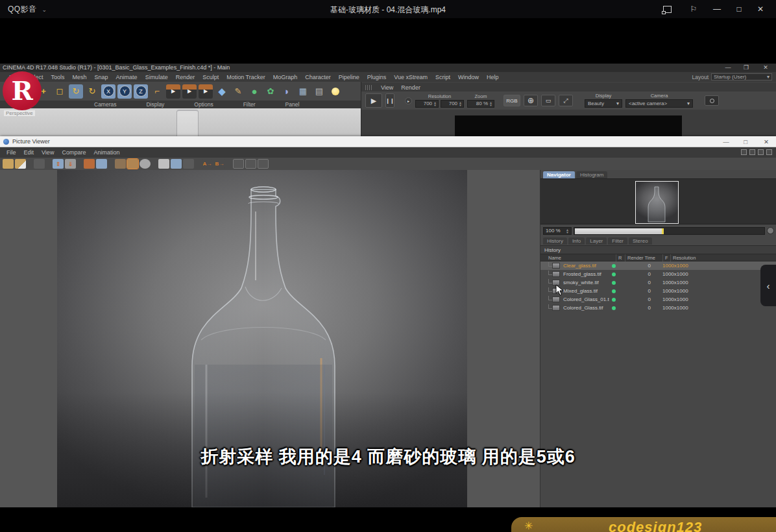  Describe the element at coordinates (145, 163) in the screenshot. I see `pick-color-icon` at that location.